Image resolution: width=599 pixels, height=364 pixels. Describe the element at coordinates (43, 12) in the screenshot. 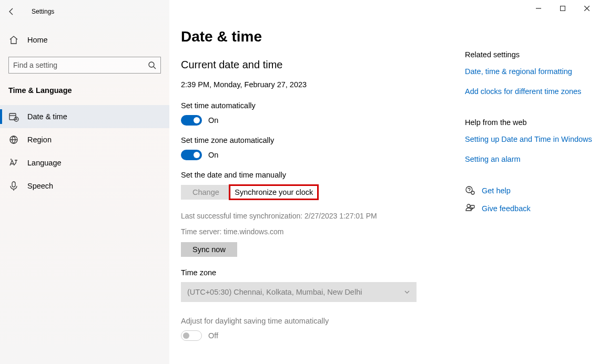

I see `app-title: Settings` at that location.